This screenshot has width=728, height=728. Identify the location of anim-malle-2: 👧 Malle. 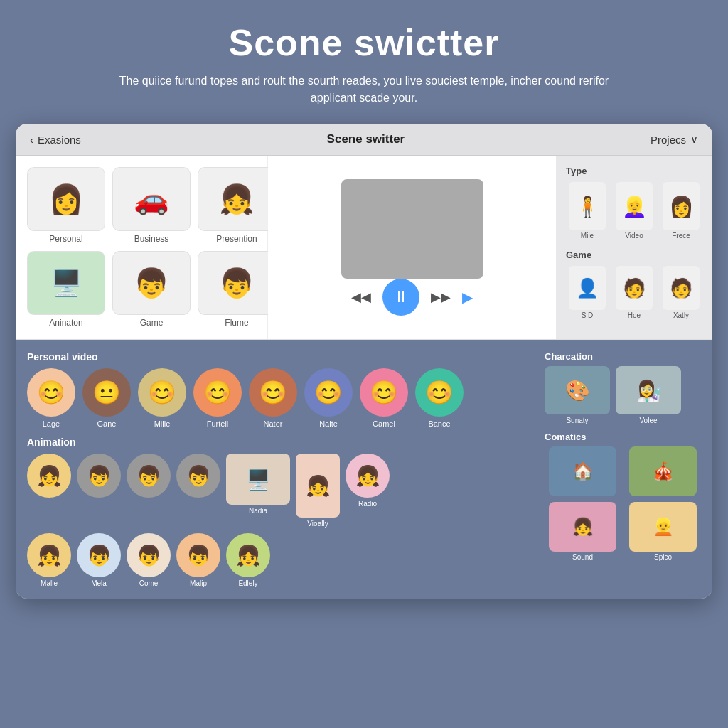
(49, 560).